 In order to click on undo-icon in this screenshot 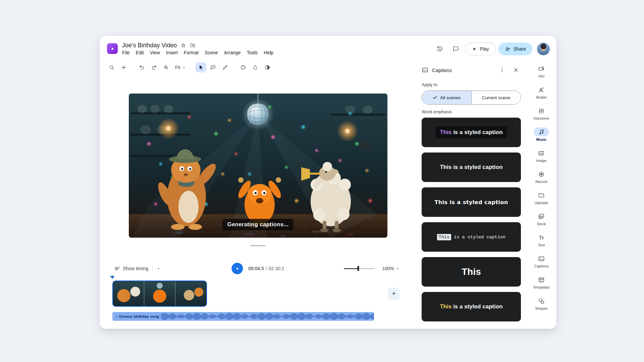, I will do `click(142, 67)`.